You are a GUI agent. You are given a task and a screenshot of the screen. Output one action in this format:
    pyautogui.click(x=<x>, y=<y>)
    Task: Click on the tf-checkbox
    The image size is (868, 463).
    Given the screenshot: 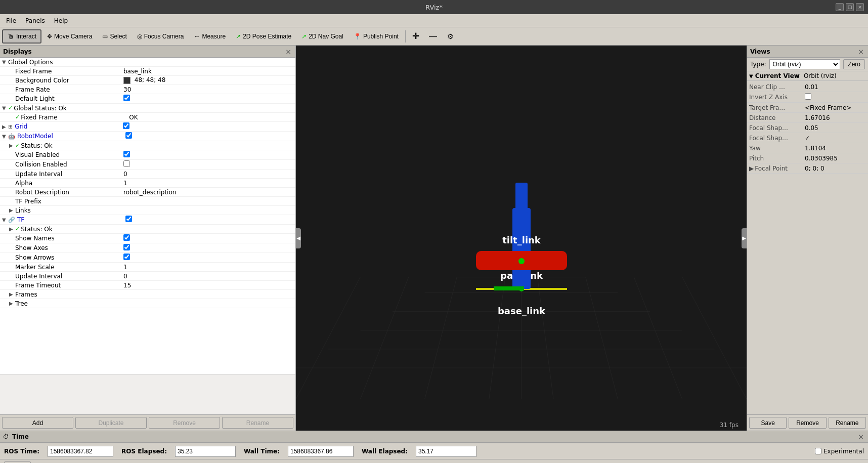 What is the action you would take?
    pyautogui.click(x=128, y=219)
    